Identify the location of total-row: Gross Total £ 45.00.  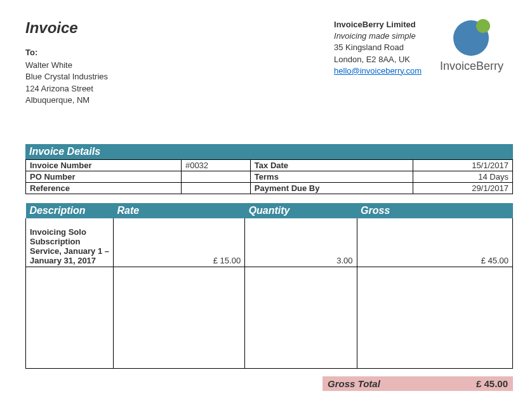
(269, 383).